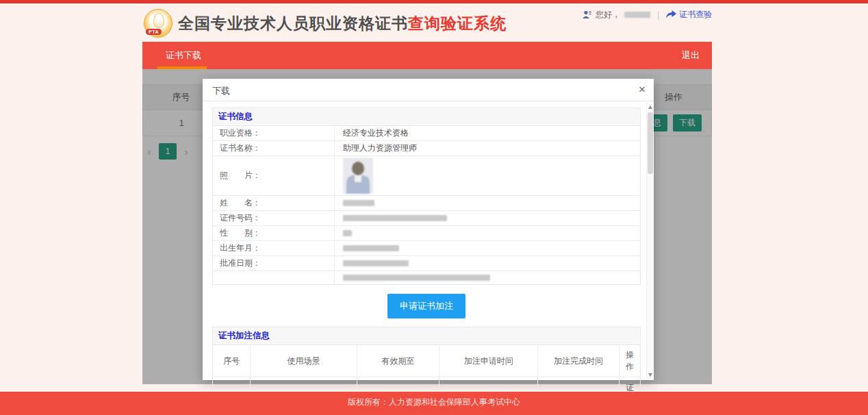 This screenshot has height=415, width=868. Describe the element at coordinates (426, 117) in the screenshot. I see `cert-info-section-title: 证书信息` at that location.